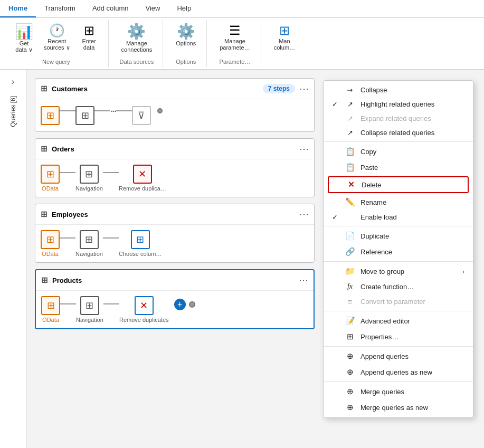 Image resolution: width=484 pixels, height=448 pixels. I want to click on orders-steps: ⊞ OData ⊞ Navigation ✕ Remove duplica…, so click(175, 178).